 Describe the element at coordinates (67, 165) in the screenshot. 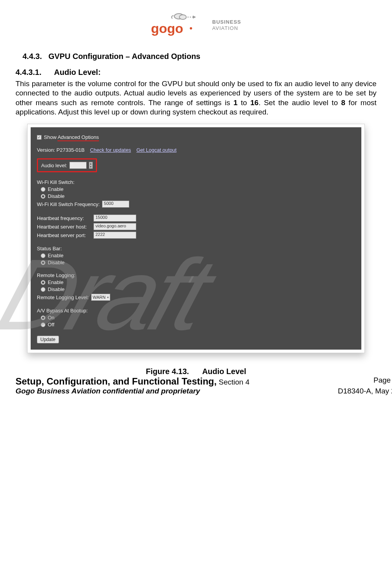

I see `audio-level-highlight: Audio level: 8▴▾` at that location.